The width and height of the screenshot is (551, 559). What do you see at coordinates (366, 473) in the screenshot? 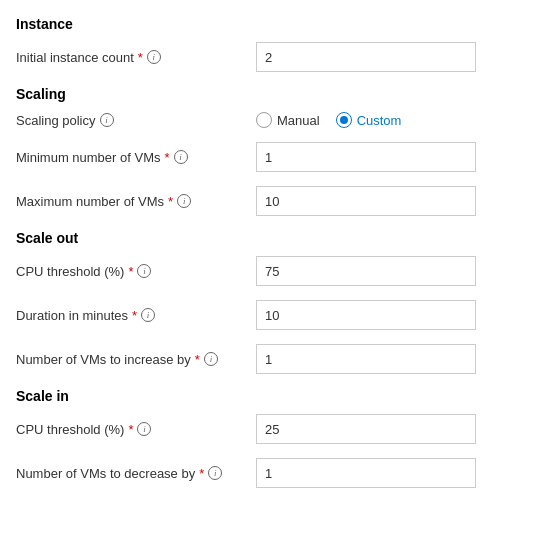
I see `vms-decrease-input` at bounding box center [366, 473].